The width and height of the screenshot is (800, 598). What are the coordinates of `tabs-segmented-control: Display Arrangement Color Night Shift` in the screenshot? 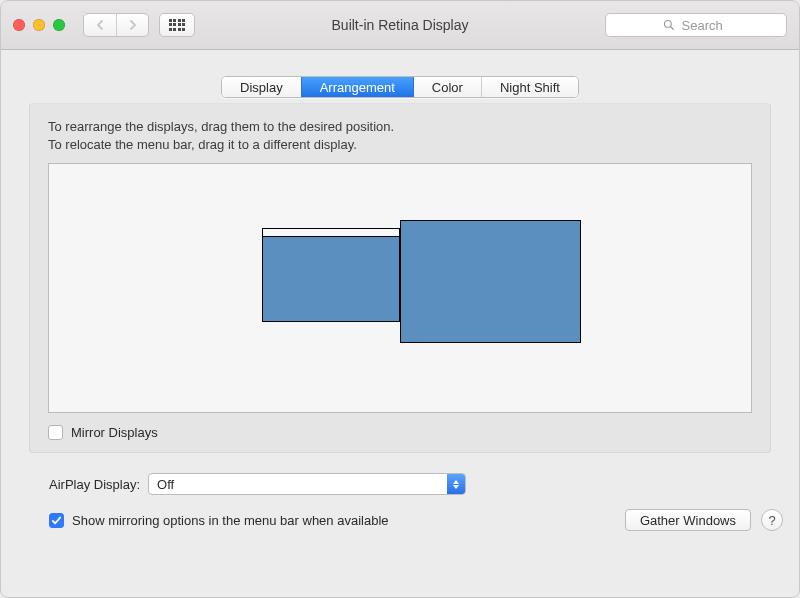 It's located at (400, 87).